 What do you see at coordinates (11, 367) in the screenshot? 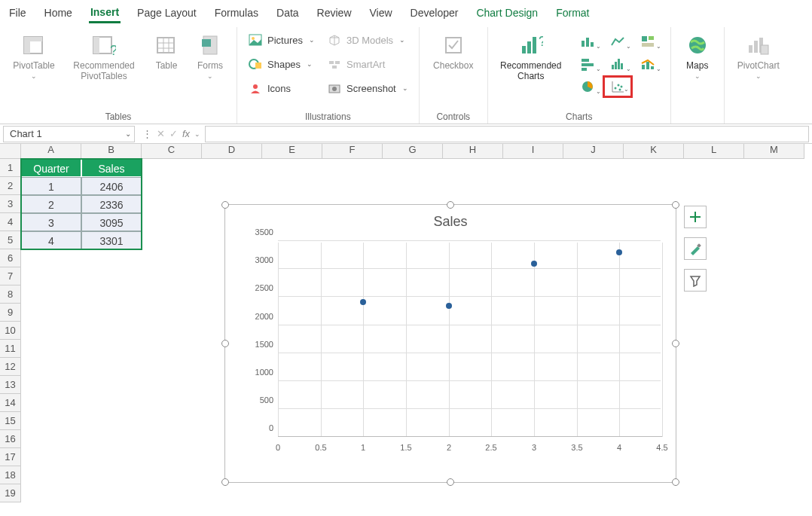
I see `row-header: 12` at bounding box center [11, 367].